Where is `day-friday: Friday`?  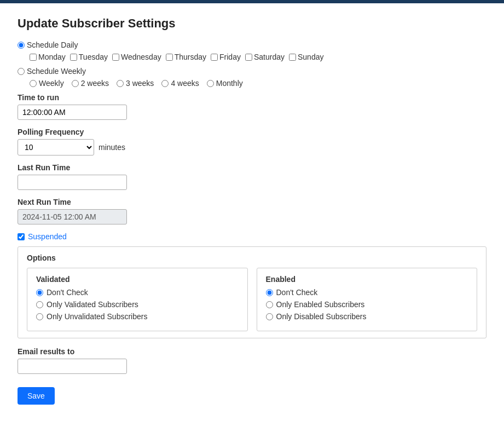
day-friday: Friday is located at coordinates (225, 57).